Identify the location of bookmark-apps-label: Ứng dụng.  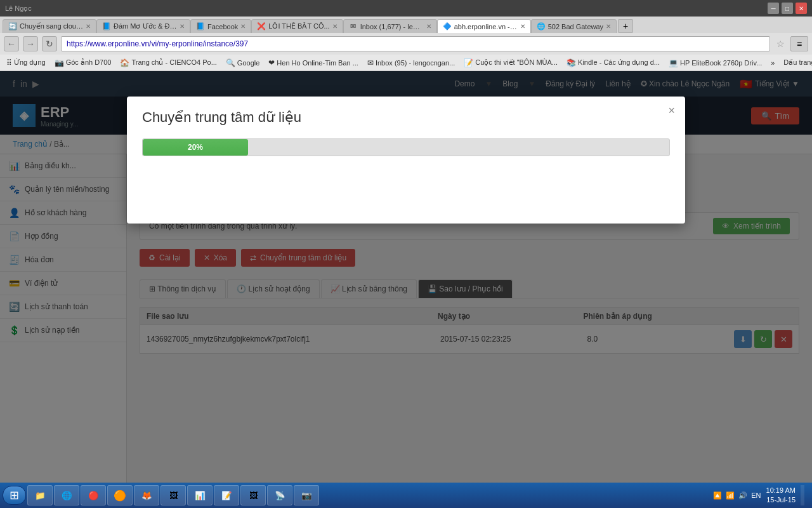
(30, 62).